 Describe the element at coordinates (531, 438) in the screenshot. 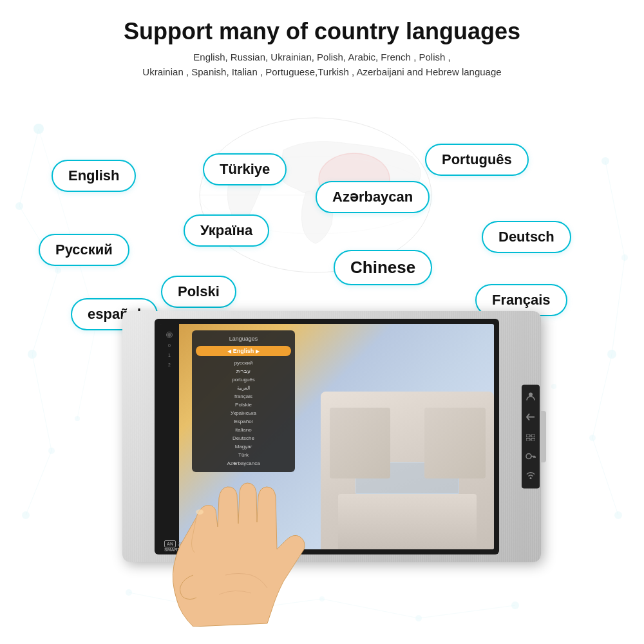

I see `grid-icon` at that location.